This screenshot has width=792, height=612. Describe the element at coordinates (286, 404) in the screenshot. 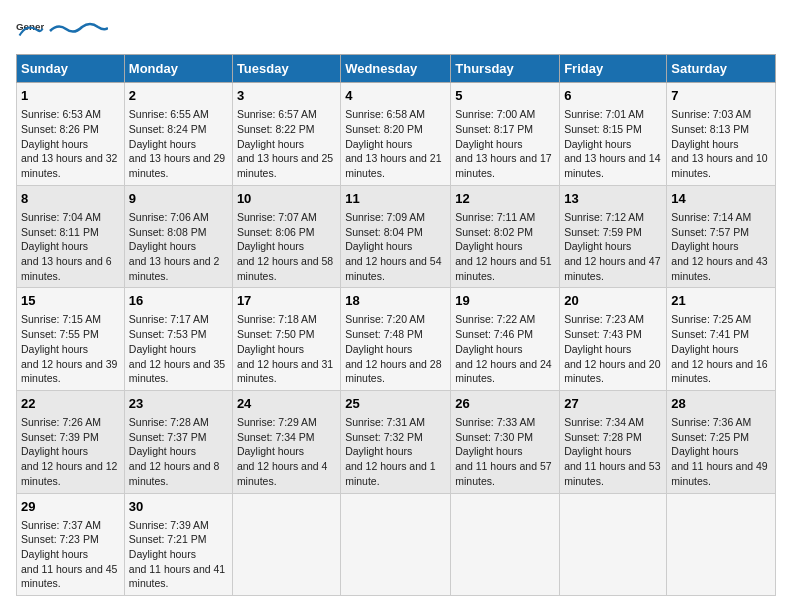

I see `day-number: 24` at that location.